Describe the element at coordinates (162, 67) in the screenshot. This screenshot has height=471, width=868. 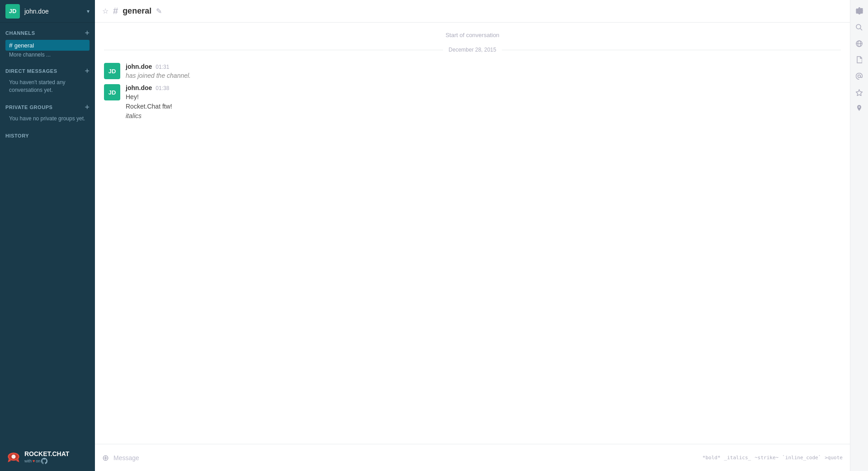
I see `message-time: 01:31` at that location.